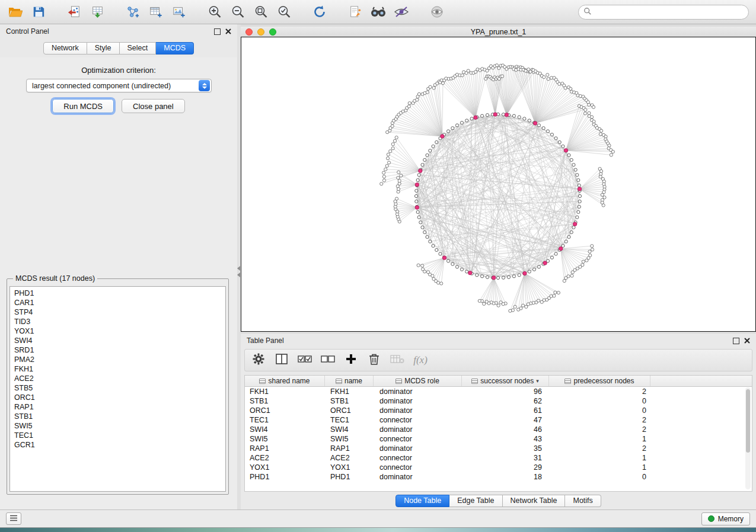 The height and width of the screenshot is (532, 756). What do you see at coordinates (320, 12) in the screenshot?
I see `apply-layout-button` at bounding box center [320, 12].